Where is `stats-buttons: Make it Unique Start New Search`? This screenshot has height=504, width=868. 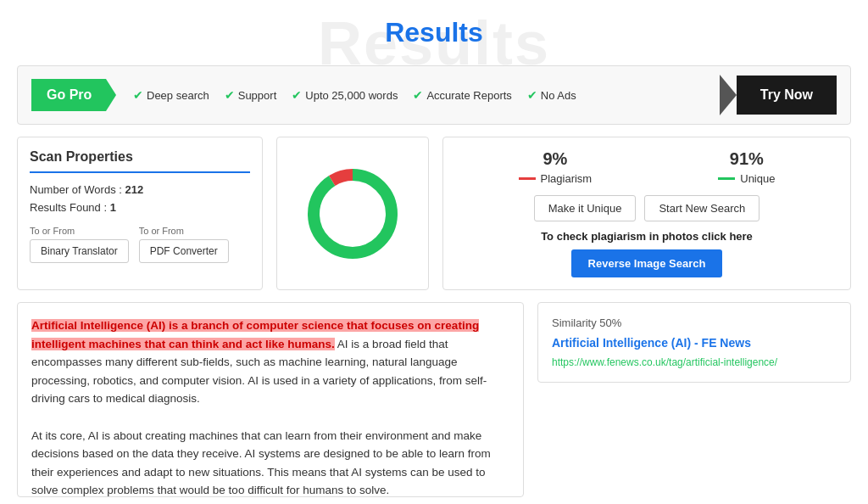
stats-buttons: Make it Unique Start New Search is located at coordinates (647, 209).